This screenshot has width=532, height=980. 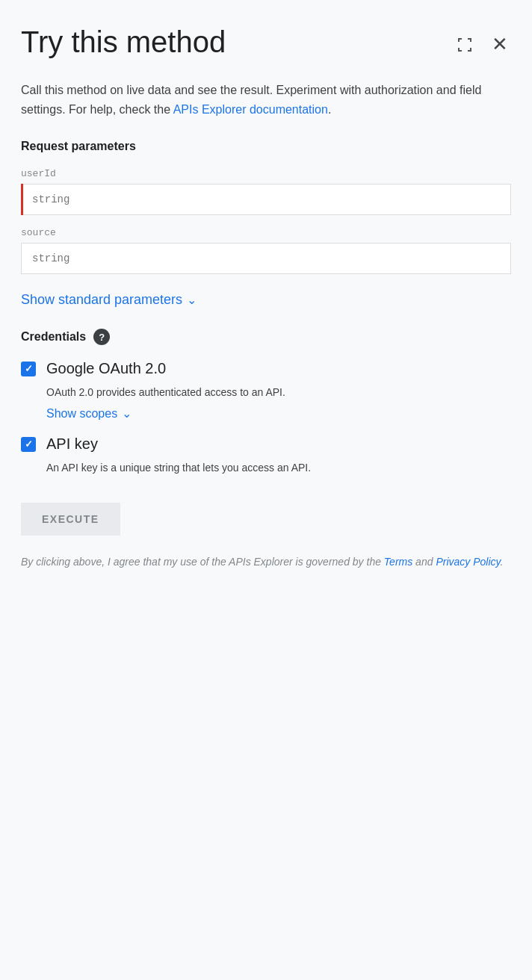 What do you see at coordinates (500, 45) in the screenshot?
I see `close-button: ✕` at bounding box center [500, 45].